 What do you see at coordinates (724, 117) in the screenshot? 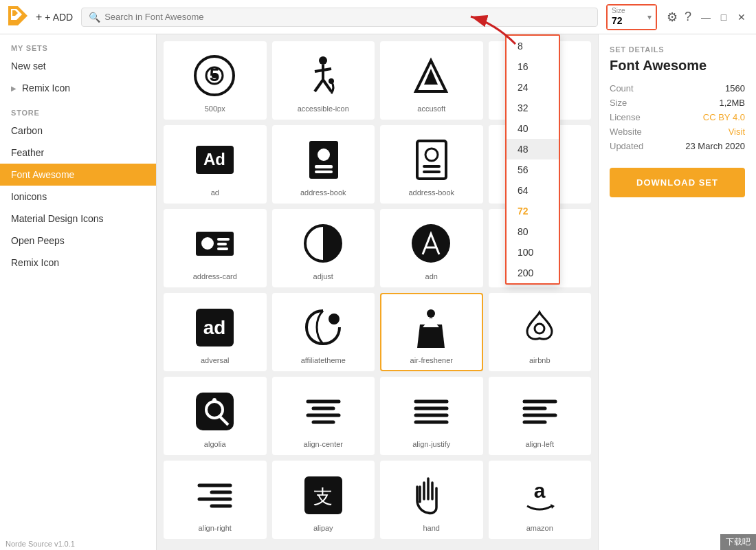
I see `detail-val-license: CC BY 4.0` at bounding box center [724, 117].